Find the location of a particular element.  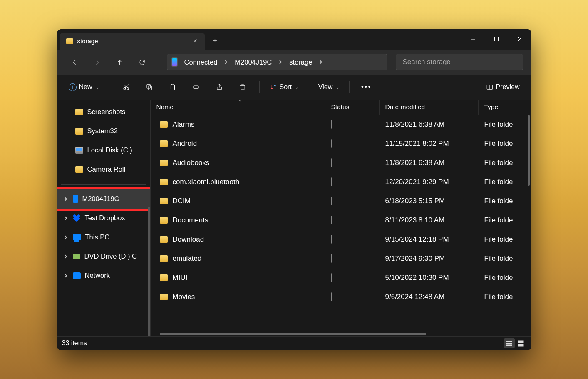

file-date: 11/8/2021 6:38 AM is located at coordinates (429, 163).